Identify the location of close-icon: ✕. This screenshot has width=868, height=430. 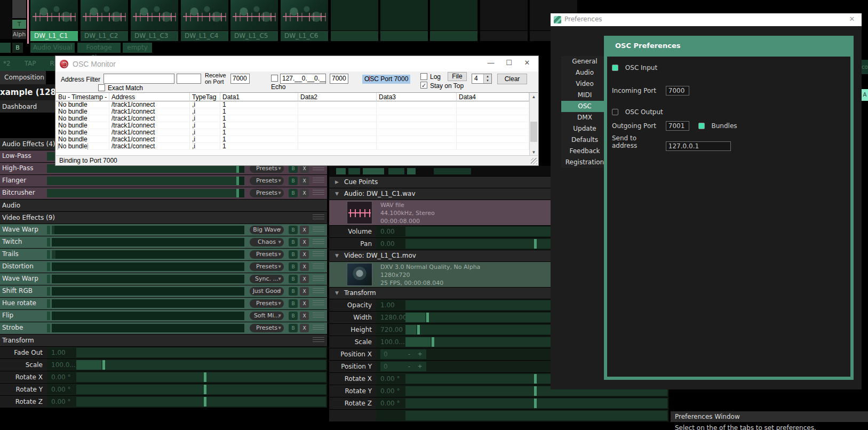
(852, 19).